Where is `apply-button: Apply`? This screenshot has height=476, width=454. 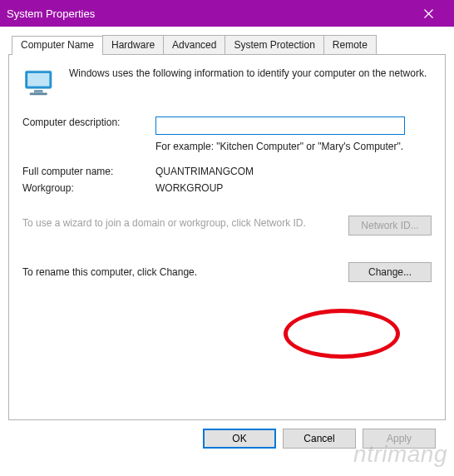 apply-button: Apply is located at coordinates (399, 439).